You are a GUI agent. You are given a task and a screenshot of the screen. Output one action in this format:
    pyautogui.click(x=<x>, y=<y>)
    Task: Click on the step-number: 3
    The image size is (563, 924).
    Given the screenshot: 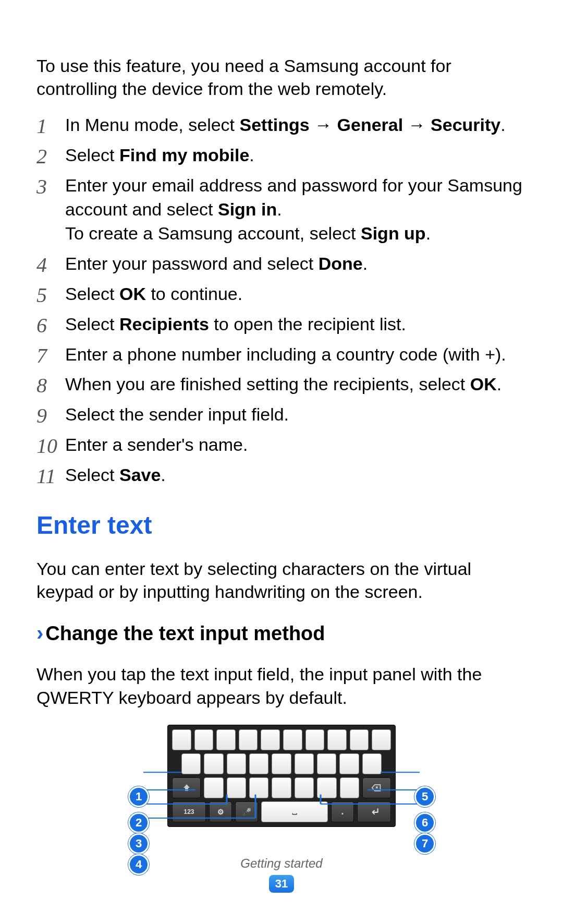 What is the action you would take?
    pyautogui.click(x=48, y=187)
    